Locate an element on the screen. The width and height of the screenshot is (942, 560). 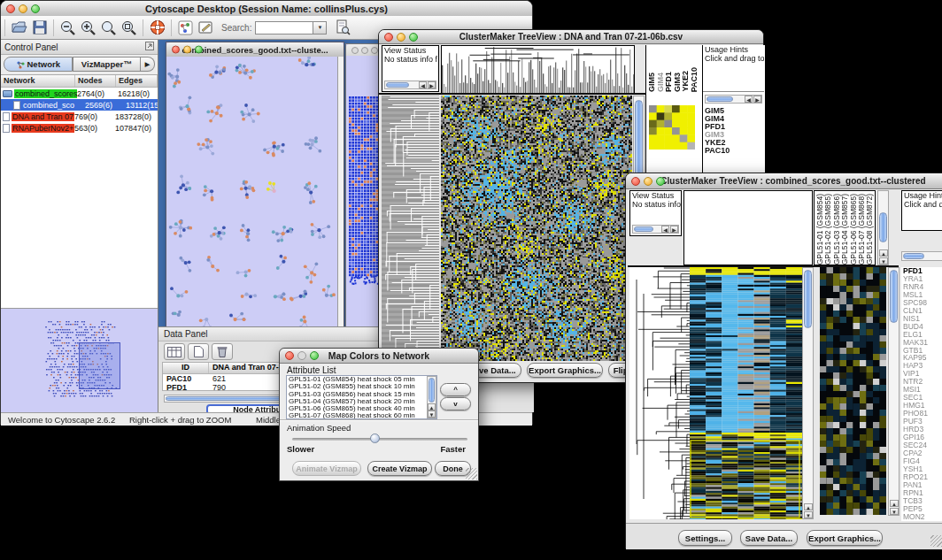
column-header-edges: Edges is located at coordinates (136, 81).